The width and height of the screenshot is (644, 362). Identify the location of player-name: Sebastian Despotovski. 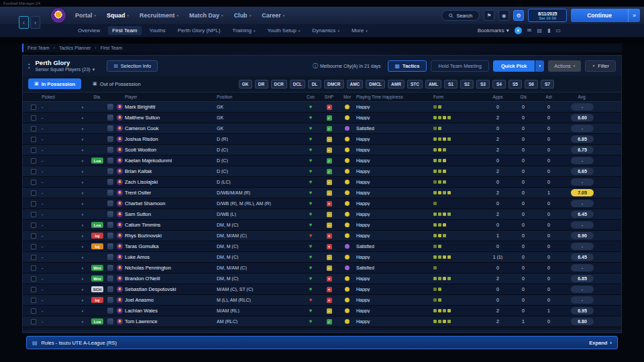
(170, 290).